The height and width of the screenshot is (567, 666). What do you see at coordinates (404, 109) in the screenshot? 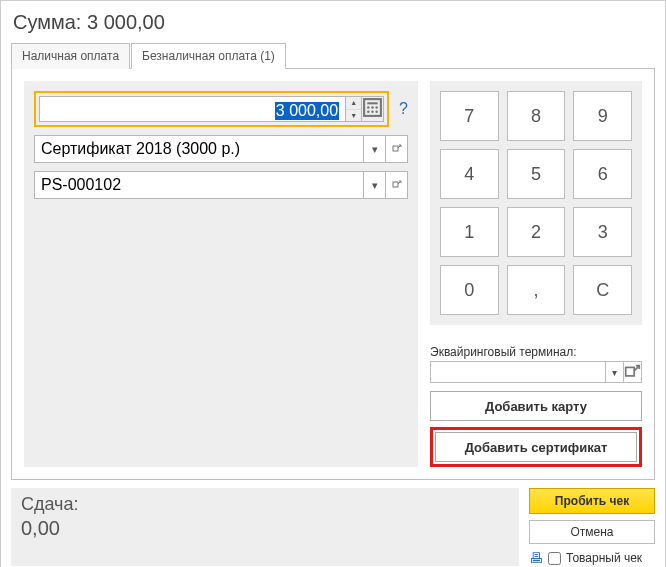
I see `help-icon: ?` at bounding box center [404, 109].